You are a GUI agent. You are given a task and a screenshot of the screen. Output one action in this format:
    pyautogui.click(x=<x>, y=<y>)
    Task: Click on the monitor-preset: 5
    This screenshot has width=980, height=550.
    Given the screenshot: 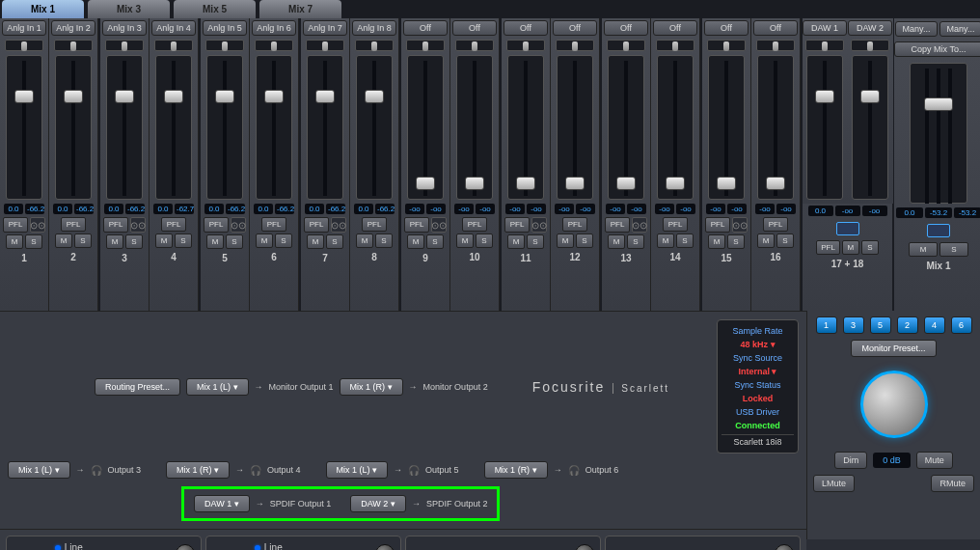 What is the action you would take?
    pyautogui.click(x=881, y=325)
    